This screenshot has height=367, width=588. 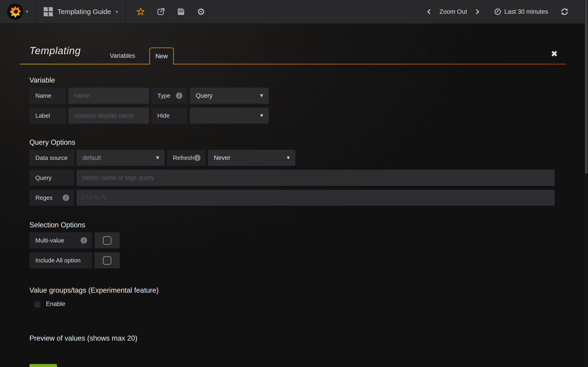 What do you see at coordinates (201, 12) in the screenshot?
I see `gear-icon: ⚙` at bounding box center [201, 12].